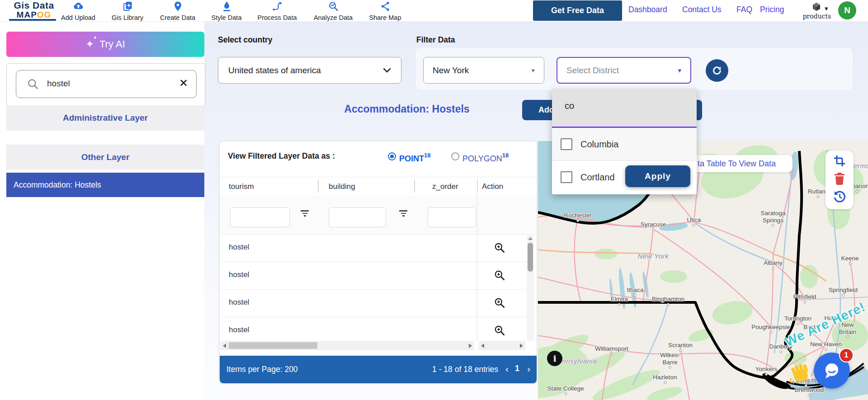 Image resolution: width=868 pixels, height=400 pixels. What do you see at coordinates (846, 355) in the screenshot?
I see `chat-unread-badge: 1` at bounding box center [846, 355].